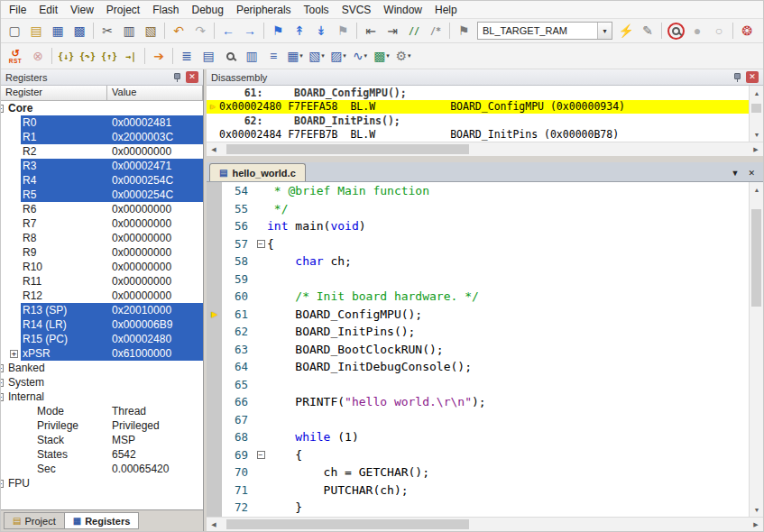  Describe the element at coordinates (102, 108) in the screenshot. I see `register-row: −Core` at that location.